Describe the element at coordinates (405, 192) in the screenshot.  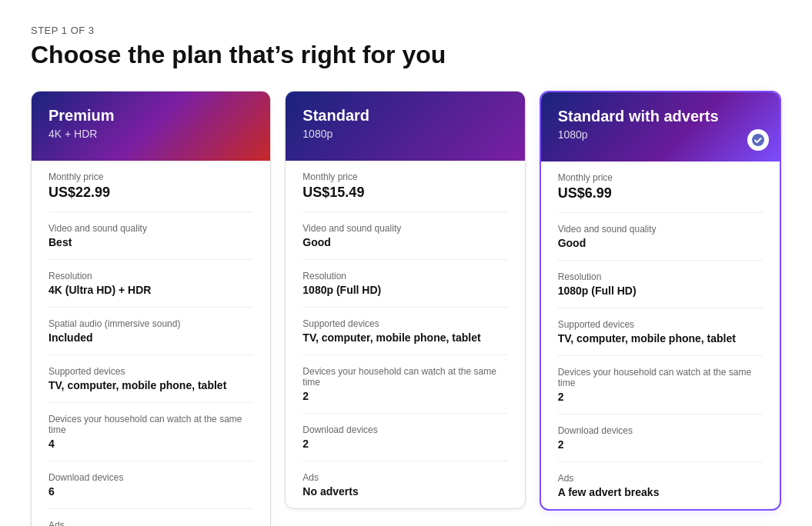
I see `row-value-standard-0: US$15.49` at that location.